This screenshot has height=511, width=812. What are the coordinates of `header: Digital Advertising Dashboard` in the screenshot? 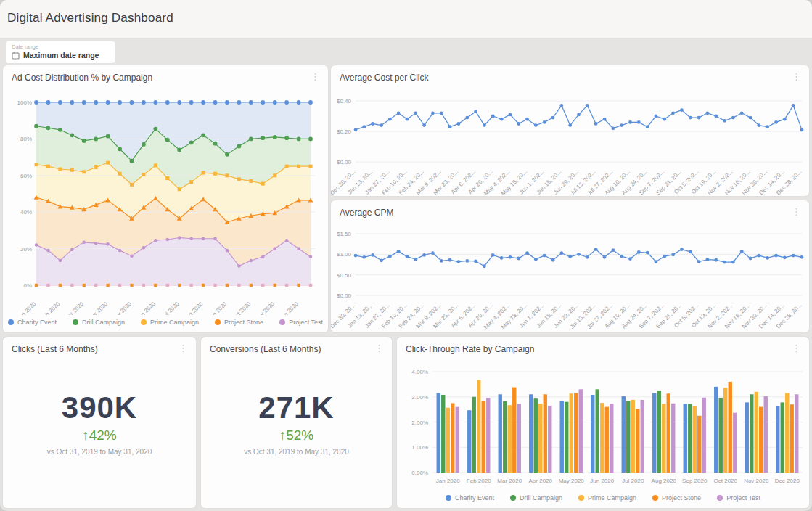 It's located at (406, 19).